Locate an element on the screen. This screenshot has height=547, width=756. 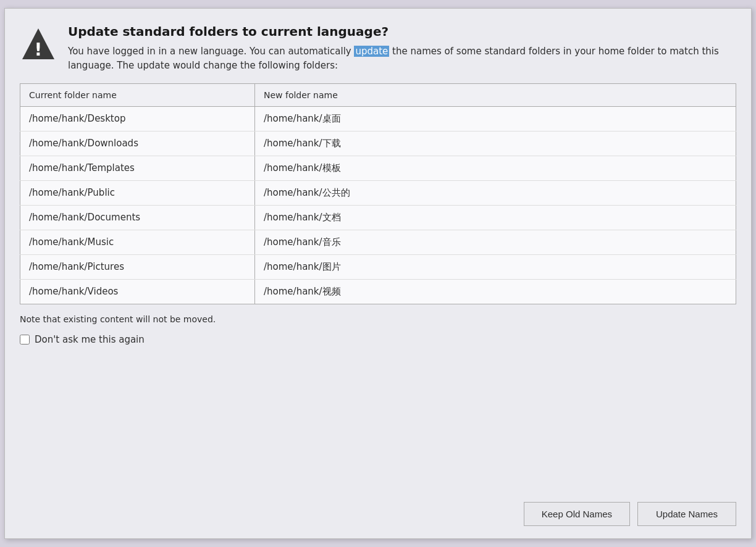
new-folder-cell: /home/hank/文档 is located at coordinates (495, 217).